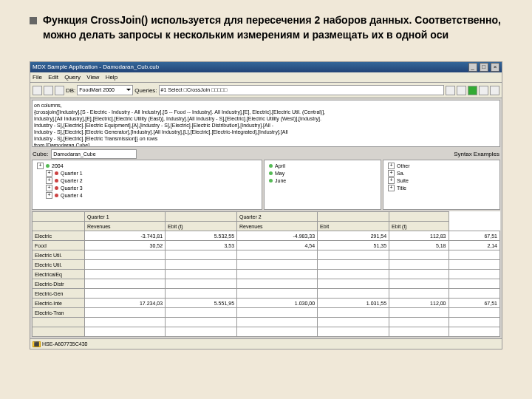  What do you see at coordinates (301, 90) in the screenshot?
I see `query-dropdown: #1 Select □CrossJoin □□□□□` at bounding box center [301, 90].